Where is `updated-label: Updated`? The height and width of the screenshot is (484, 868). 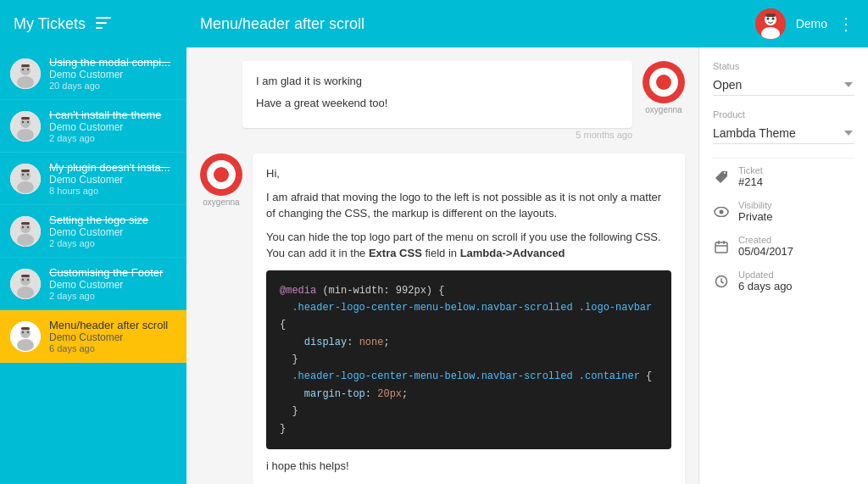
updated-label: Updated is located at coordinates (765, 275).